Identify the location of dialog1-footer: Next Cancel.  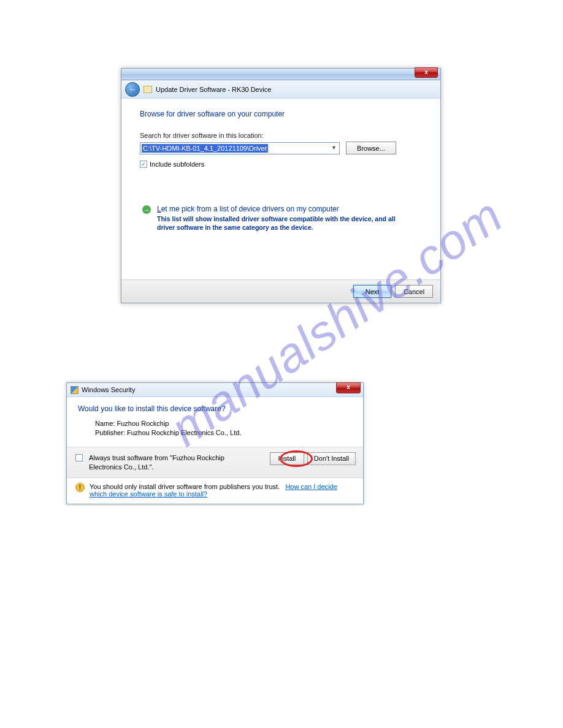
(281, 291).